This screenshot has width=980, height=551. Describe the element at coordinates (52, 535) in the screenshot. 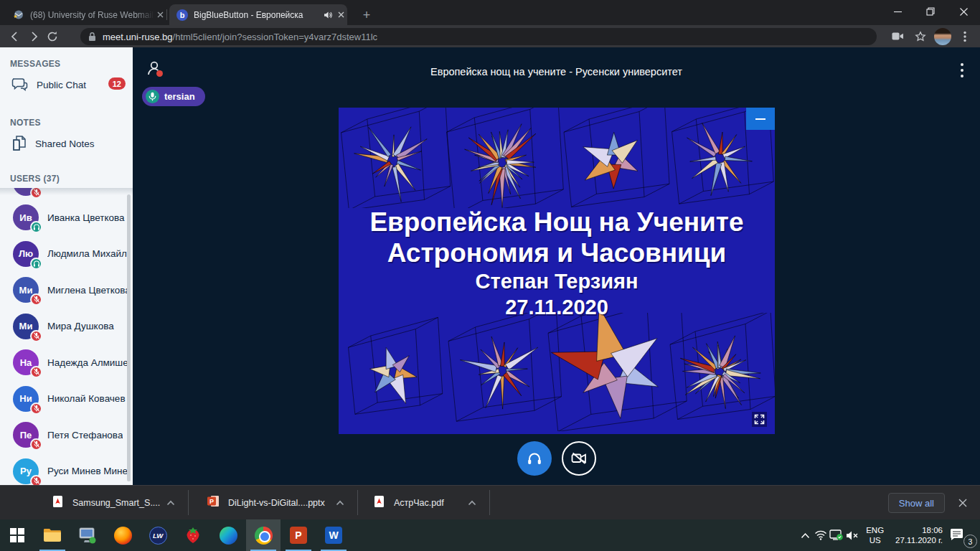

I see `file-explorer-icon` at that location.